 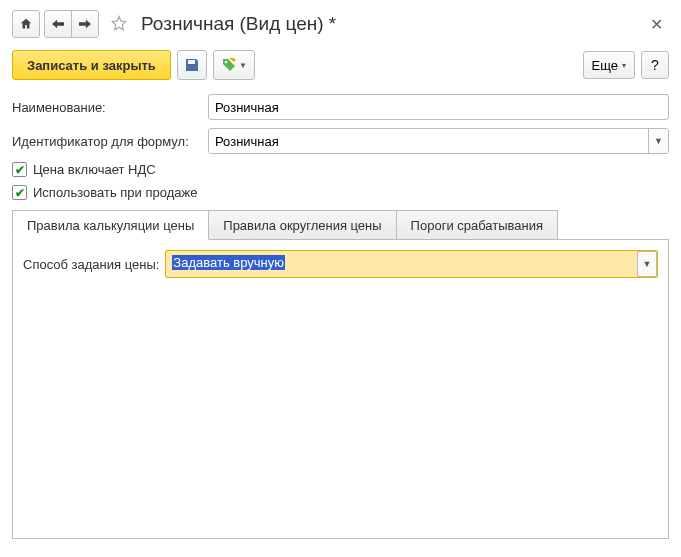 What do you see at coordinates (658, 141) in the screenshot?
I see `formula-id-dropdown-arrow: ▼` at bounding box center [658, 141].